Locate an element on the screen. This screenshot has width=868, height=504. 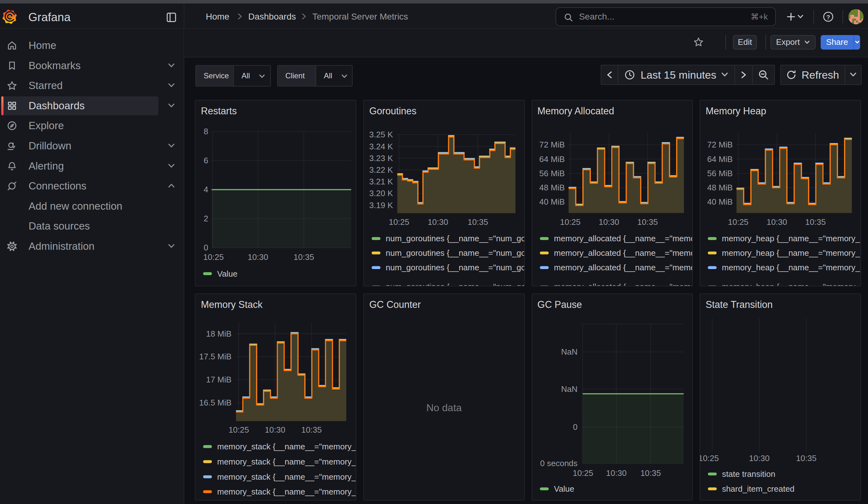
svg-text: 6 is located at coordinates (206, 161).